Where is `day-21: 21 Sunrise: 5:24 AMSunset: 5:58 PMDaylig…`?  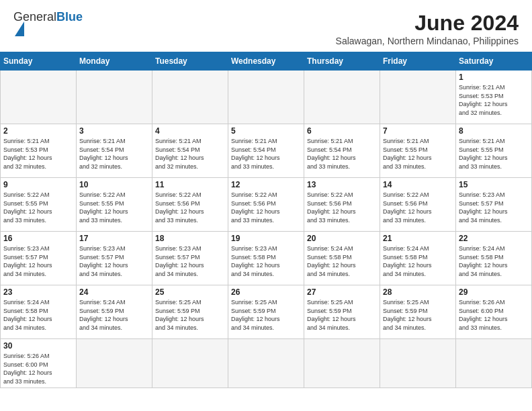 day-21: 21 Sunrise: 5:24 AMSunset: 5:58 PMDaylig… is located at coordinates (418, 259).